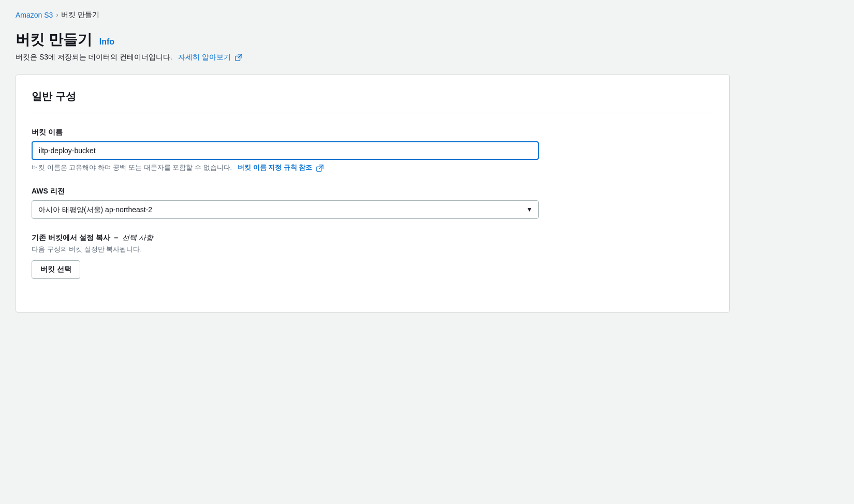  I want to click on bucket-name-rule-link: 버킷 이름 지정 규칙 참조, so click(275, 168).